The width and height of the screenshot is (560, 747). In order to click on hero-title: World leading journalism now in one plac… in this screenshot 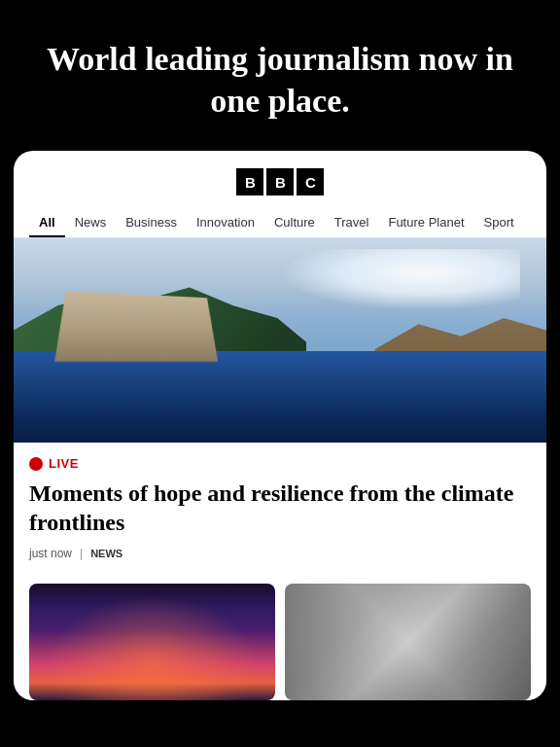, I will do `click(280, 80)`.